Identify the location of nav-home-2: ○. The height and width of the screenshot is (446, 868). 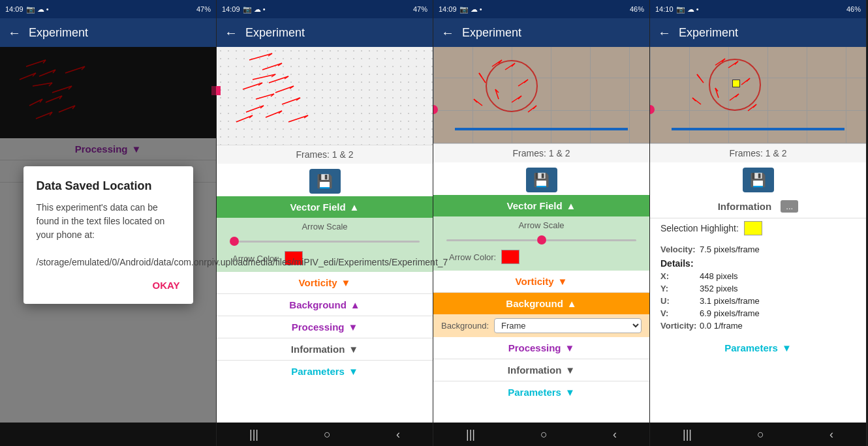
(328, 434).